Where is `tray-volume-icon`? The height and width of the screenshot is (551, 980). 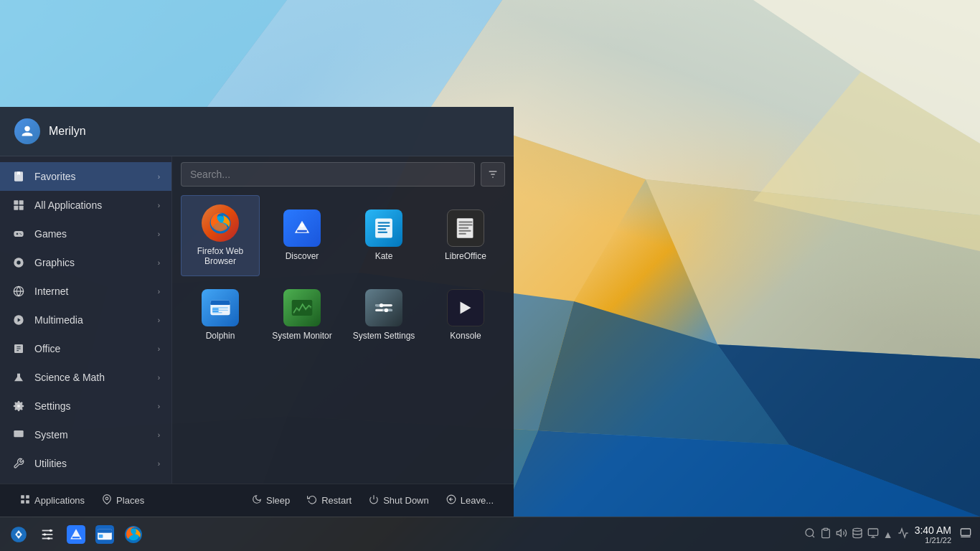
tray-volume-icon is located at coordinates (842, 534).